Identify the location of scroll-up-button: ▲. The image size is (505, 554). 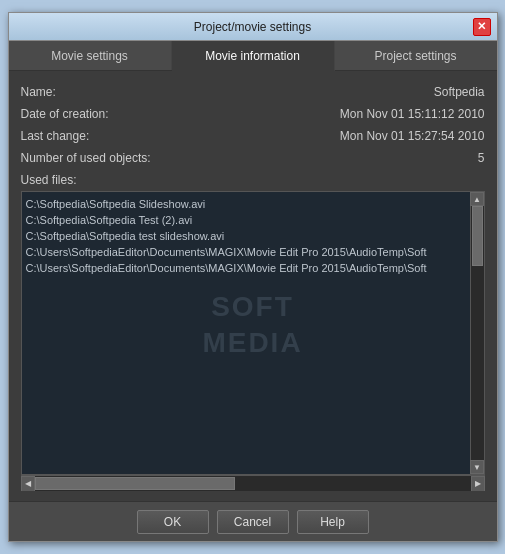
(477, 199).